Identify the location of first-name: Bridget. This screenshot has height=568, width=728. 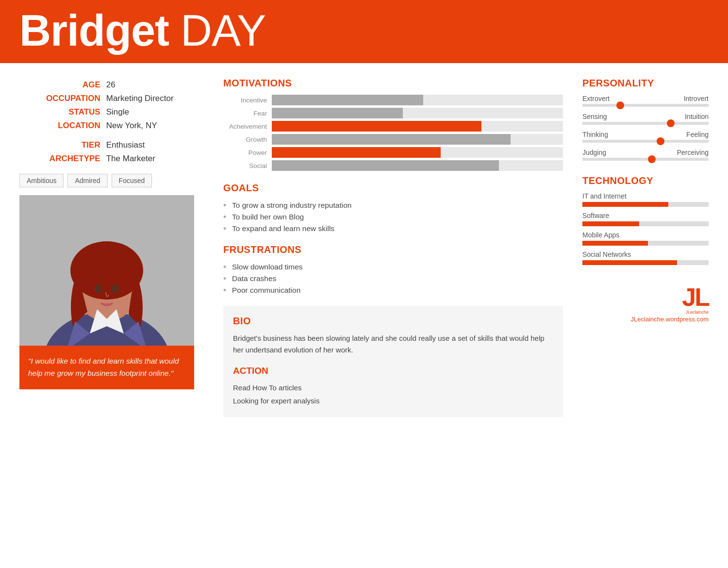
(94, 31).